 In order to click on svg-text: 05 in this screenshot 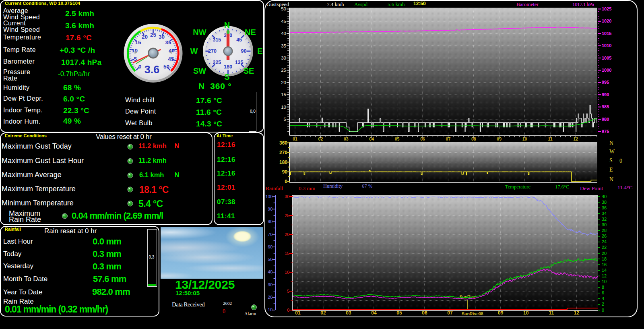, I will do `click(397, 139)`.